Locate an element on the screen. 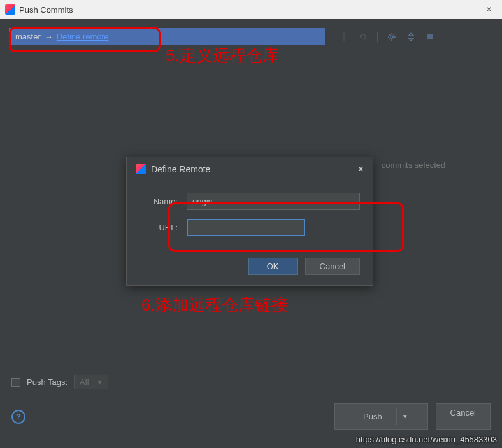 This screenshot has height=448, width=502. ok-button: OK is located at coordinates (273, 266).